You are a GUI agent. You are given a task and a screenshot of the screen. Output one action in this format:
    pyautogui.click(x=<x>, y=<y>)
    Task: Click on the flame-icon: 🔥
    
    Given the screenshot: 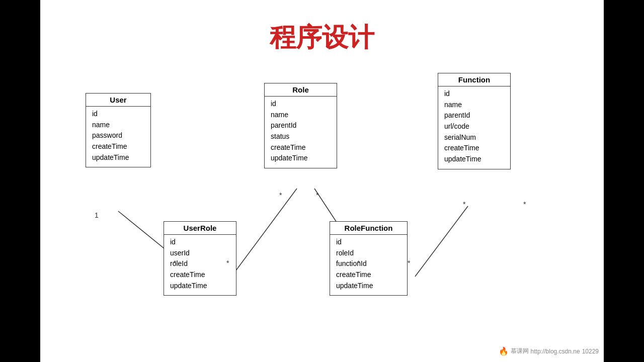 What is the action you would take?
    pyautogui.click(x=504, y=351)
    